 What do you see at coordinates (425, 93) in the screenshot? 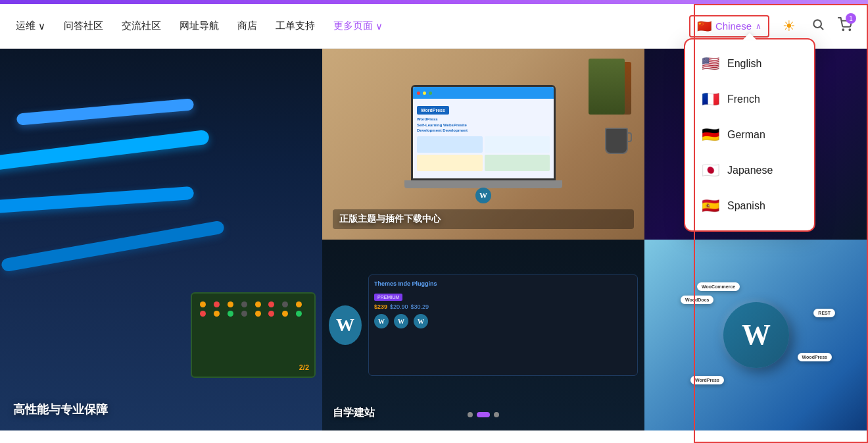
I see `dot-yellow` at bounding box center [425, 93].